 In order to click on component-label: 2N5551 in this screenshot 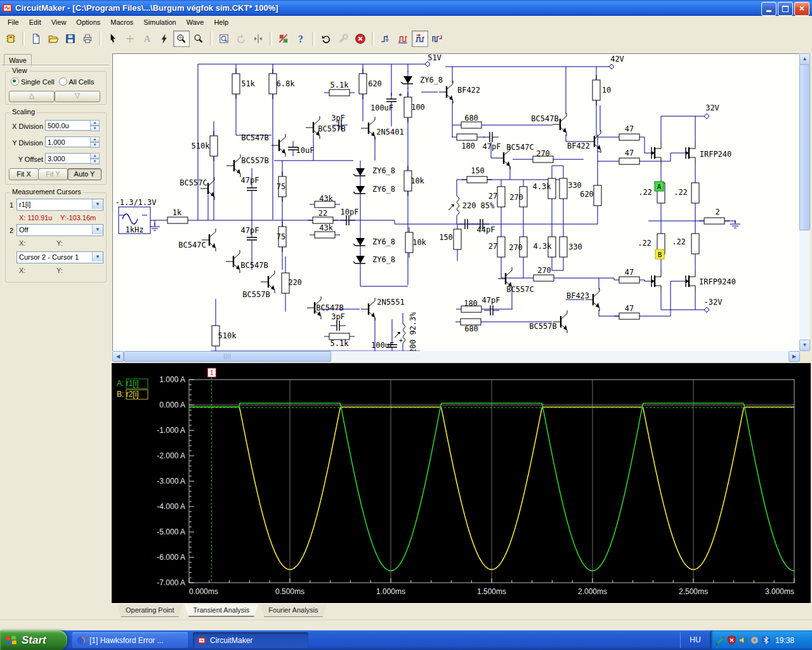, I will do `click(391, 302)`.